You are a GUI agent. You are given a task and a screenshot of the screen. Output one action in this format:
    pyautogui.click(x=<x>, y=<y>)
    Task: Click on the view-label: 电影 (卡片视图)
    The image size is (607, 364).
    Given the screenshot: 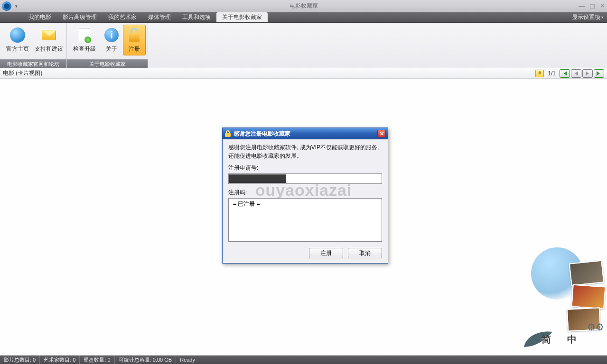 What is the action you would take?
    pyautogui.click(x=269, y=73)
    